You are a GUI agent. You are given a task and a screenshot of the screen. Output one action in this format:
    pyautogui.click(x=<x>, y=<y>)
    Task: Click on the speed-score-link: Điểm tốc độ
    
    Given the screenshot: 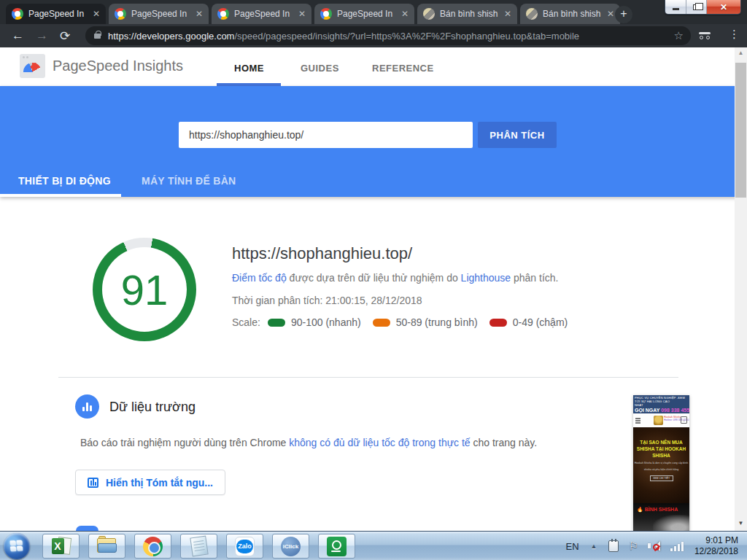 What is the action you would take?
    pyautogui.click(x=260, y=278)
    